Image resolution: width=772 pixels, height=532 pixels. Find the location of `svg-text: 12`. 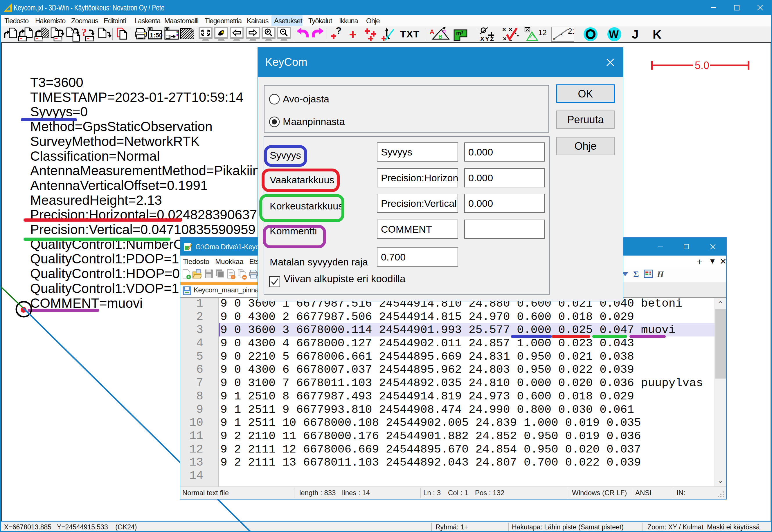

svg-text: 12 is located at coordinates (542, 33).